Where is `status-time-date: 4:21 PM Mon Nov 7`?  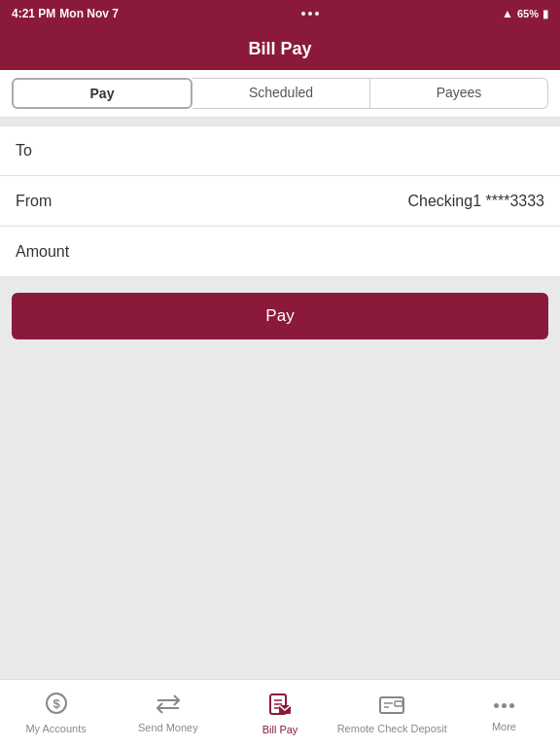 status-time-date: 4:21 PM Mon Nov 7 is located at coordinates (65, 14).